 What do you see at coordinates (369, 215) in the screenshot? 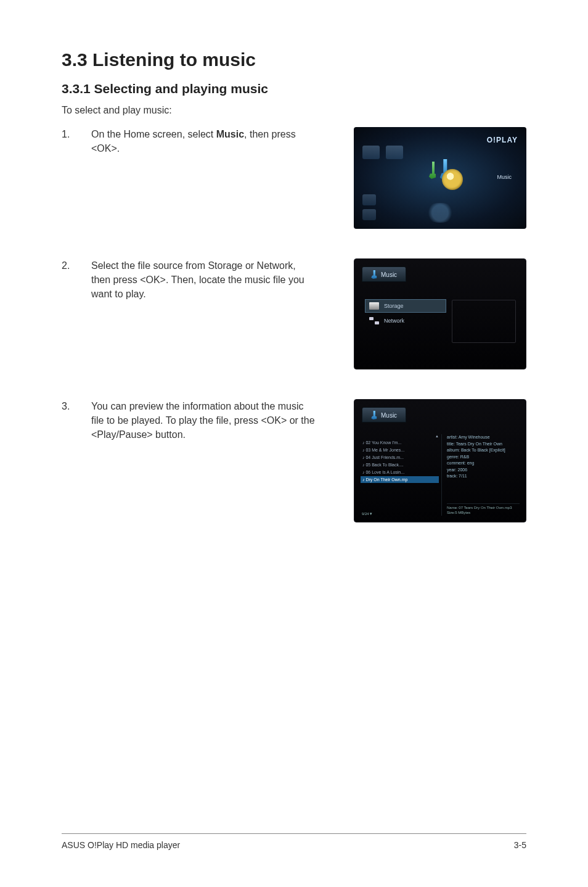
I see `home-icon-files` at bounding box center [369, 215].